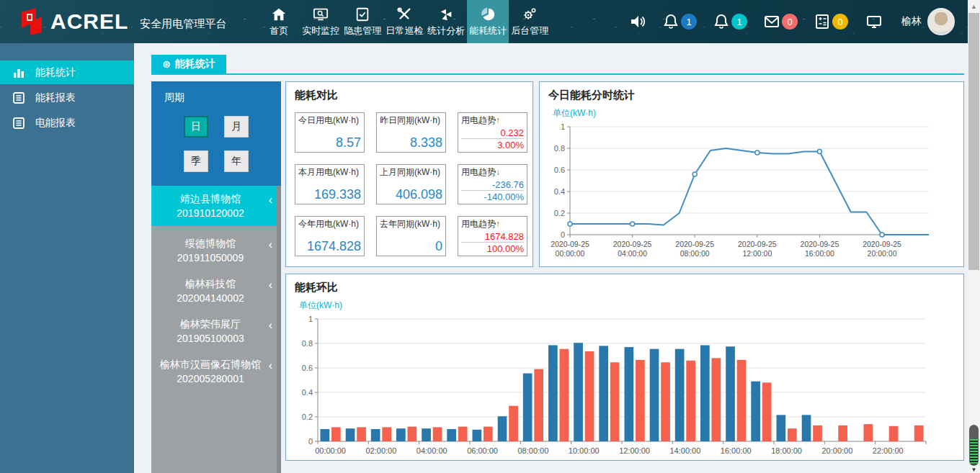 The width and height of the screenshot is (980, 473). I want to click on sidebar-label: 能耗统计, so click(55, 73).